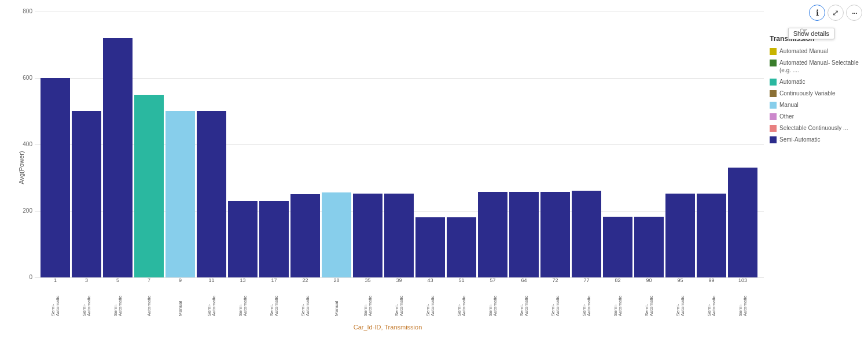 The height and width of the screenshot is (356, 868). I want to click on expand-button: ⤢, so click(836, 13).